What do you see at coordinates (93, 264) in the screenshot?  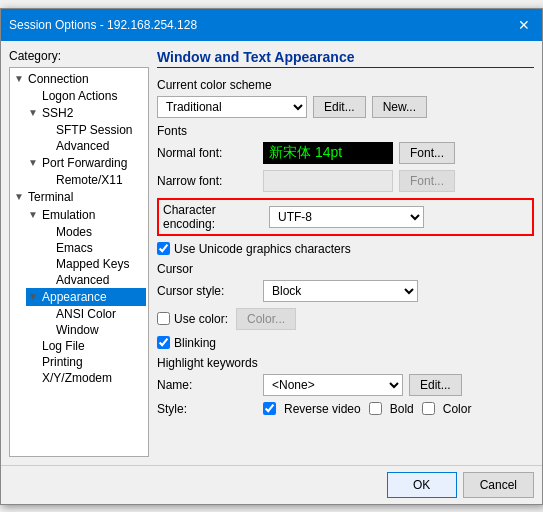 I see `tree-item-mapped-keys: Mapped Keys` at bounding box center [93, 264].